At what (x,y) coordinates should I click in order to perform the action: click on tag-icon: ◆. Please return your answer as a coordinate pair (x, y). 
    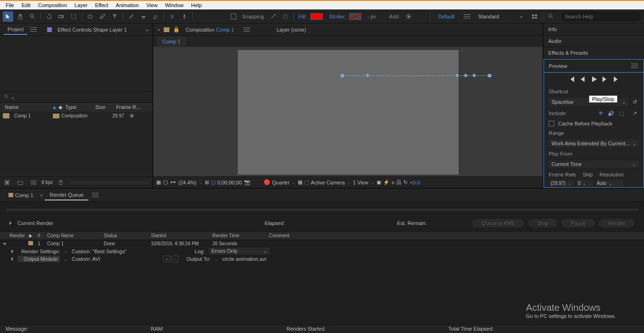
    Looking at the image, I should click on (60, 108).